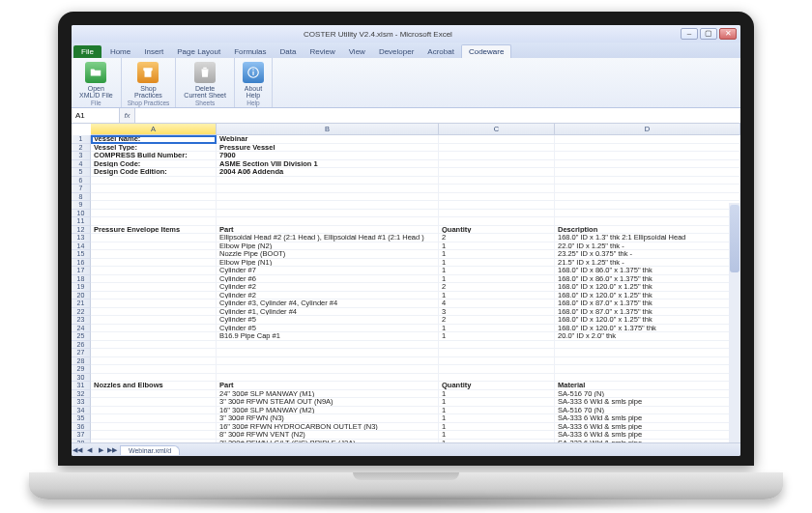  I want to click on row-header: 22, so click(81, 313).